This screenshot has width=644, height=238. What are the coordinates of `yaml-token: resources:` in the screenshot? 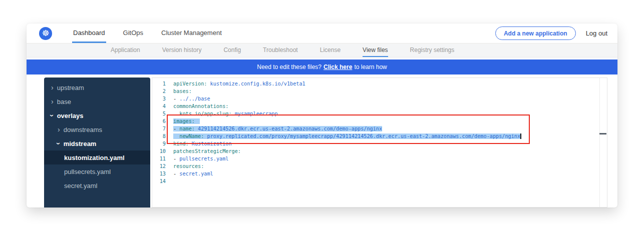 It's located at (188, 166).